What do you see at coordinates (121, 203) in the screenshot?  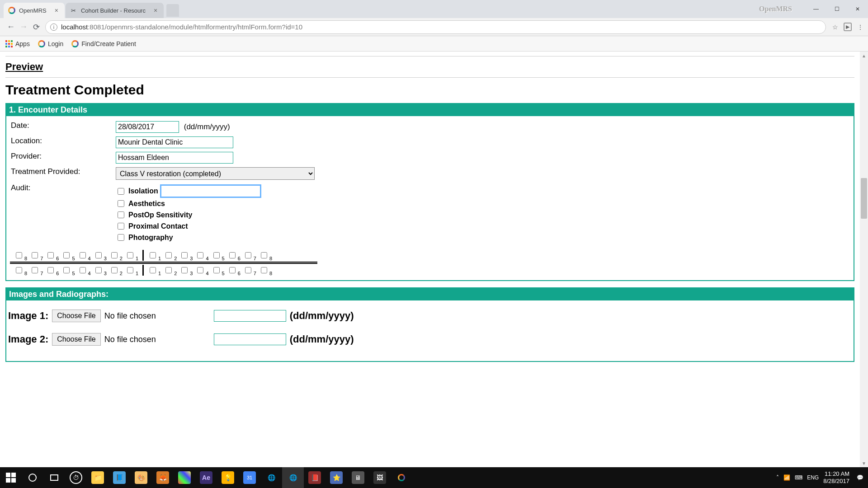 I see `aesthetics-checkbox` at bounding box center [121, 203].